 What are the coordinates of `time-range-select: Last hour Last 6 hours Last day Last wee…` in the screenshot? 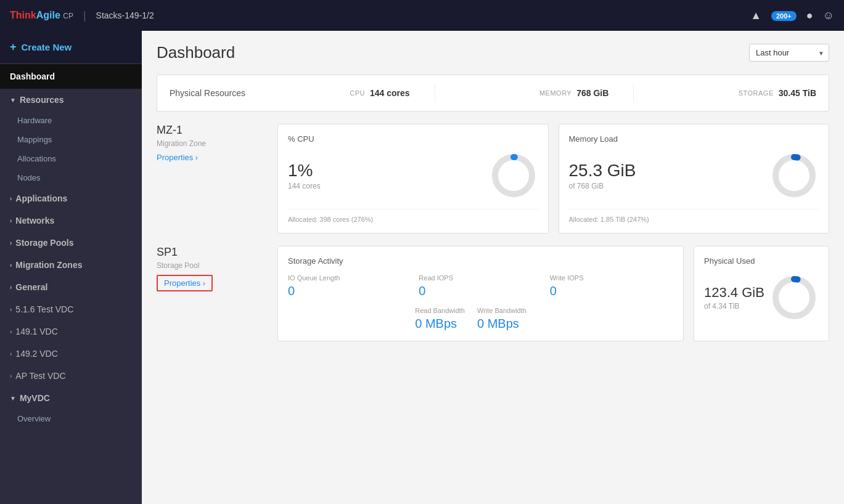 It's located at (789, 53).